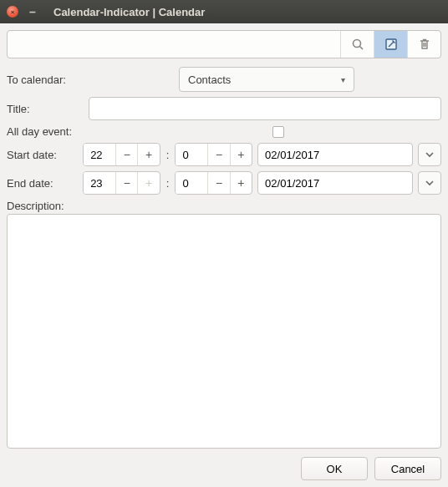  I want to click on cancel-button: Cancel, so click(408, 469).